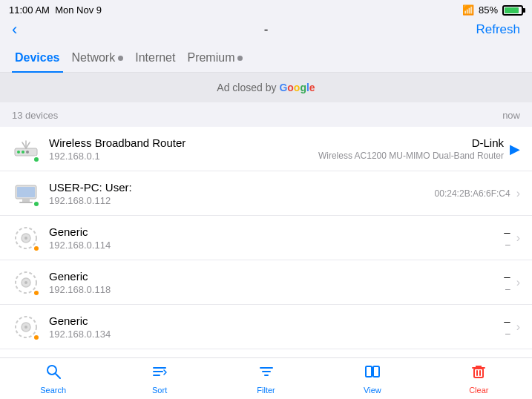 The width and height of the screenshot is (532, 399). What do you see at coordinates (159, 379) in the screenshot?
I see `sort-toolbar-item: Sort` at bounding box center [159, 379].